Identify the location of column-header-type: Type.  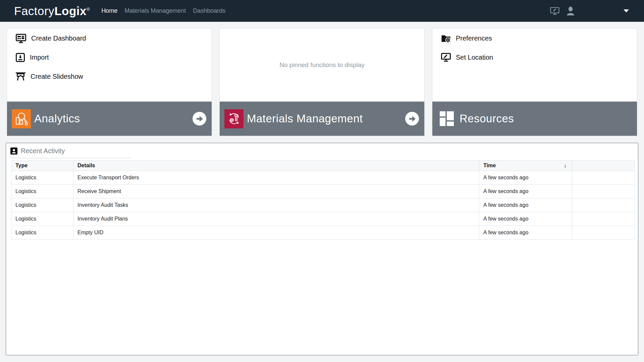
(42, 166).